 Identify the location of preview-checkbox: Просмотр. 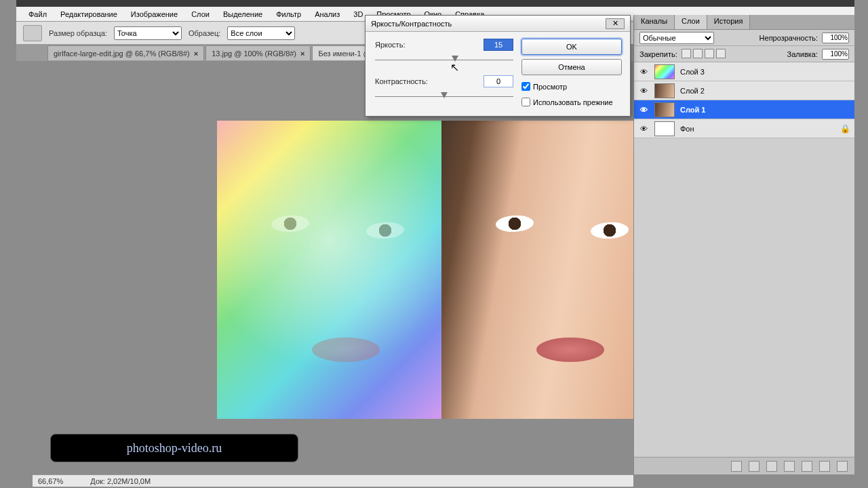
(572, 87).